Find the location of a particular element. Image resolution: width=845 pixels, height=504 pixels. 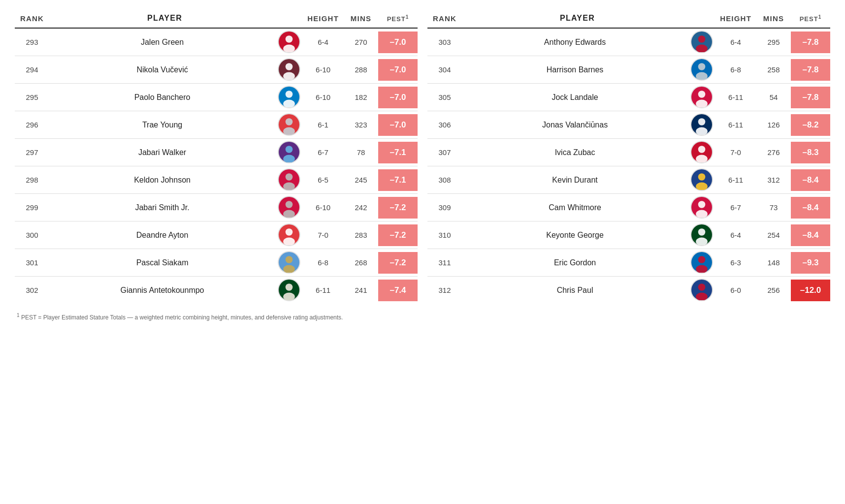

pest-cell: –8.2 is located at coordinates (811, 125).